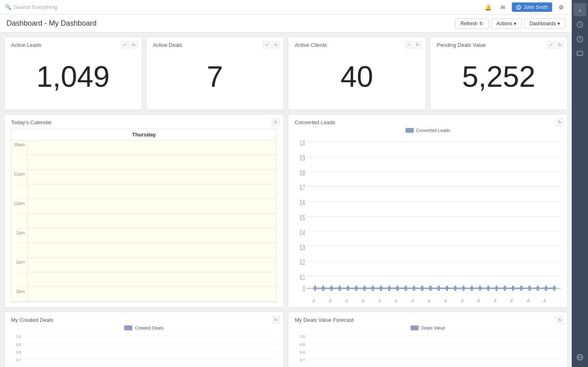  I want to click on slot-12pm, so click(152, 206).